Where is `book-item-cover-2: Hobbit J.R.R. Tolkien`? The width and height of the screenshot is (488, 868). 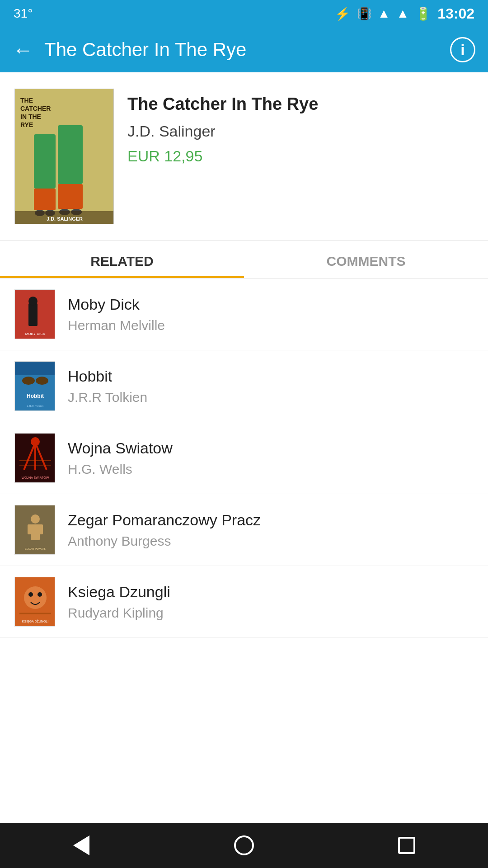 book-item-cover-2: Hobbit J.R.R. Tolkien is located at coordinates (35, 386).